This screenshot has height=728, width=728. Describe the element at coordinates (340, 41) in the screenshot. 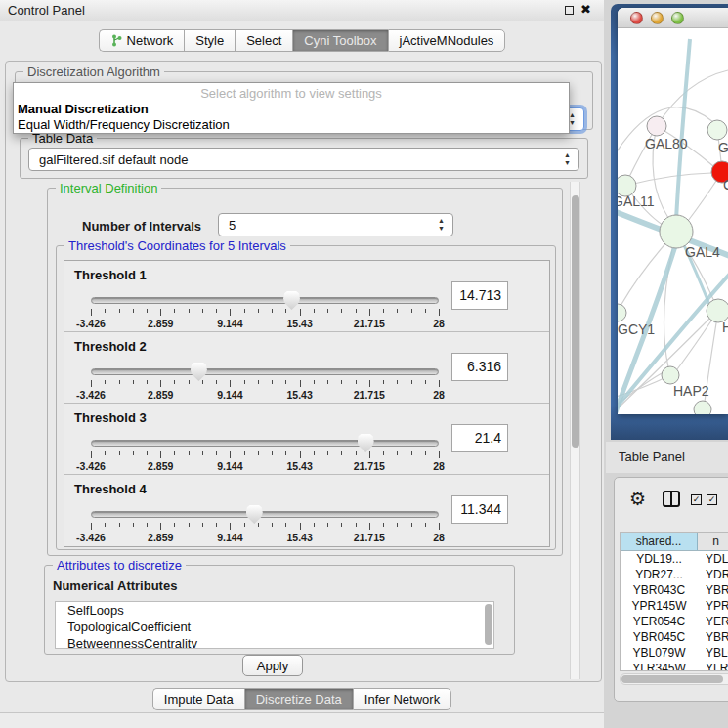

I see `tab-cyni-toolbox: Cyni Toolbox` at that location.